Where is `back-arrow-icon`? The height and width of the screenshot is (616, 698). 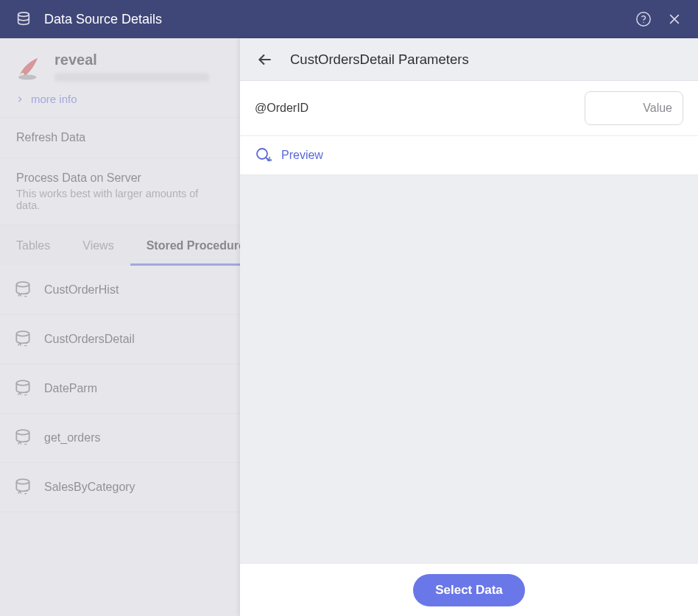 back-arrow-icon is located at coordinates (265, 60).